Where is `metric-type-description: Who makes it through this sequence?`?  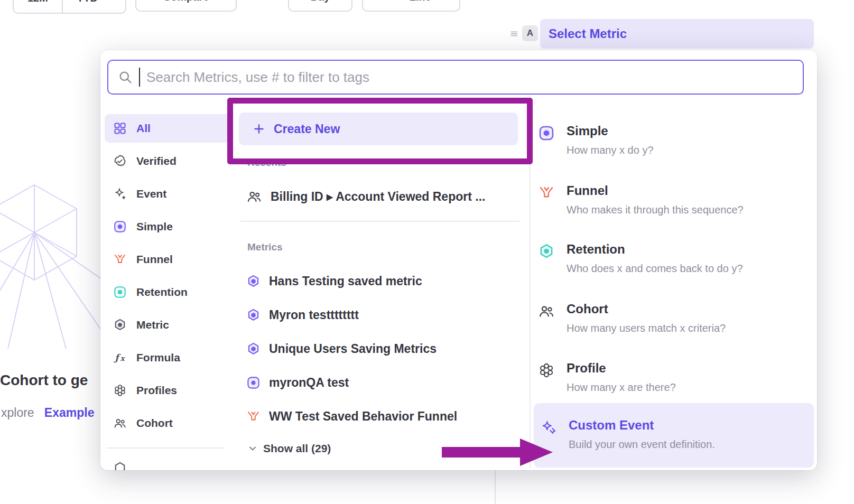 metric-type-description: Who makes it through this sequence? is located at coordinates (655, 210).